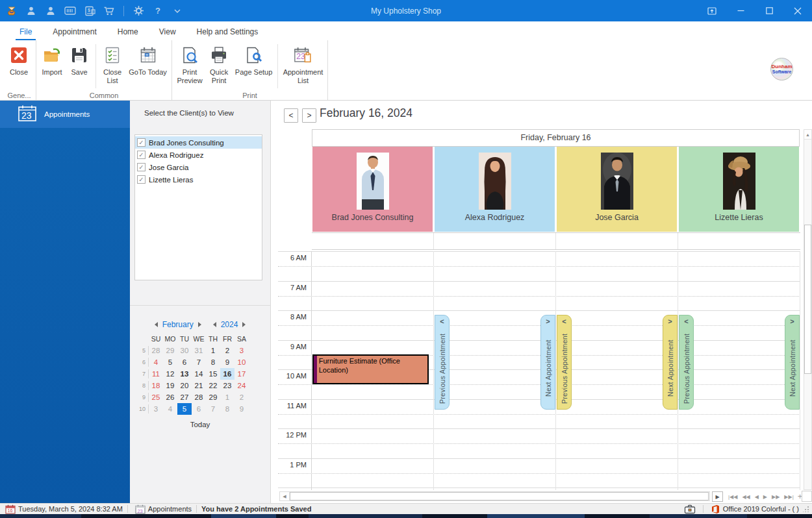 The image size is (812, 518). I want to click on resource-column-header: Lizette Lieras, so click(739, 190).